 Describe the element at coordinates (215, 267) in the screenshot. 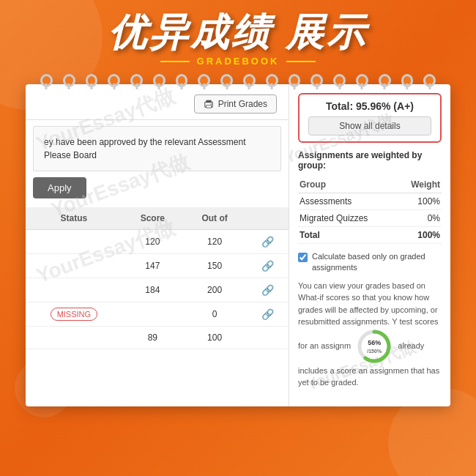

I see `cell-out-of: 150` at that location.